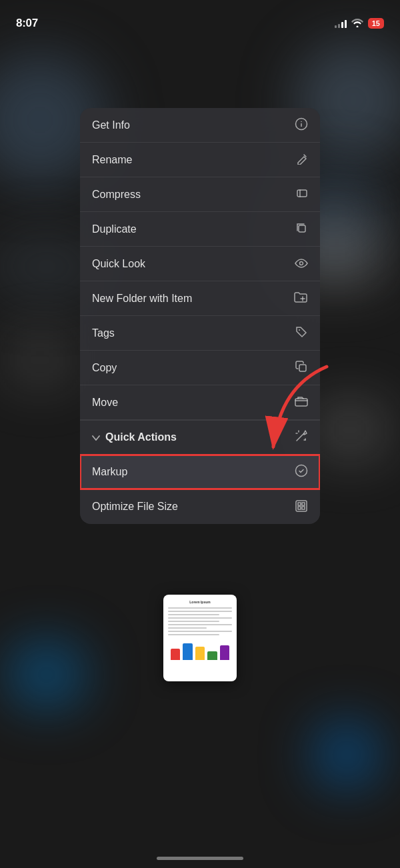 The height and width of the screenshot is (868, 400). What do you see at coordinates (96, 437) in the screenshot?
I see `chevron-down-icon` at bounding box center [96, 437].